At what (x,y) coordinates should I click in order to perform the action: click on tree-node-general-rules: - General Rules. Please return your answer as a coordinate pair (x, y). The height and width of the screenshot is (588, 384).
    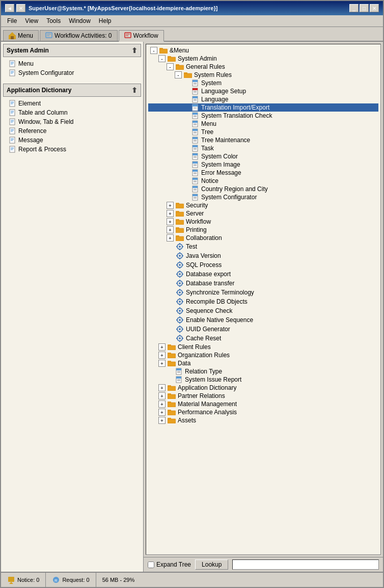
    Looking at the image, I should click on (263, 67).